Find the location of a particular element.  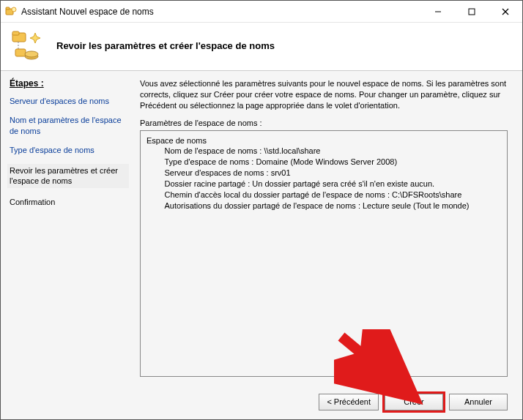

window-controls is located at coordinates (472, 12).